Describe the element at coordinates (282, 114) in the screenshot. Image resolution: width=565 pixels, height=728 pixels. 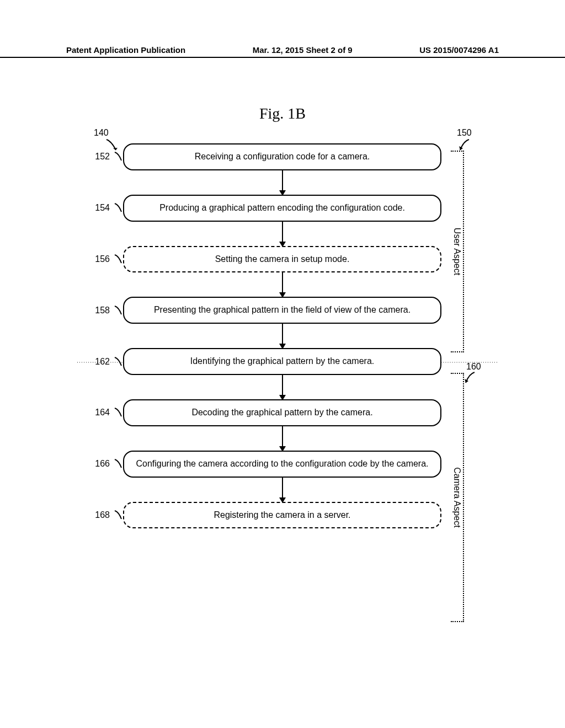
I see `figure-title: Fig. 1B` at that location.